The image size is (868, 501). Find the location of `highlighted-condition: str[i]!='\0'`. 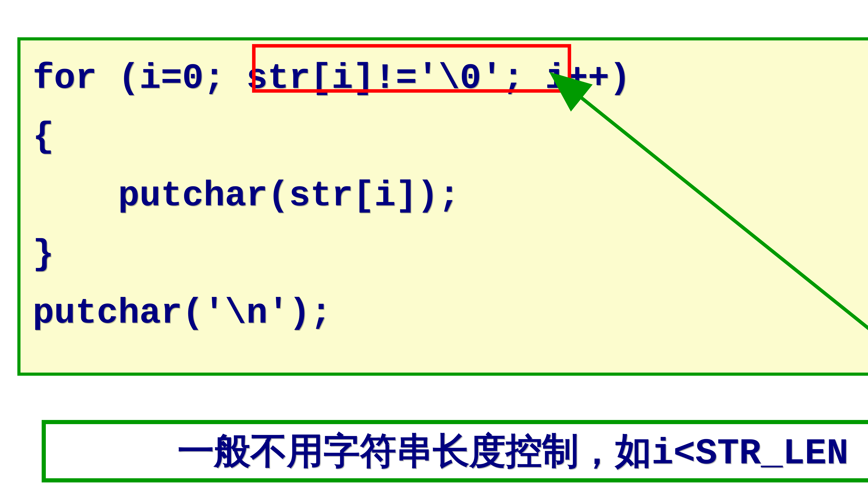

highlighted-condition: str[i]!='\0' is located at coordinates (374, 78).